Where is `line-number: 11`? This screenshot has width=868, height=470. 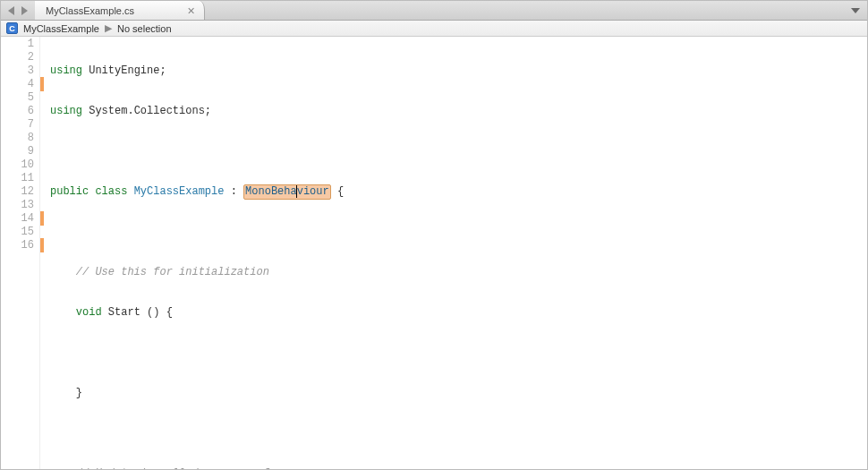
line-number: 11 is located at coordinates (18, 179).